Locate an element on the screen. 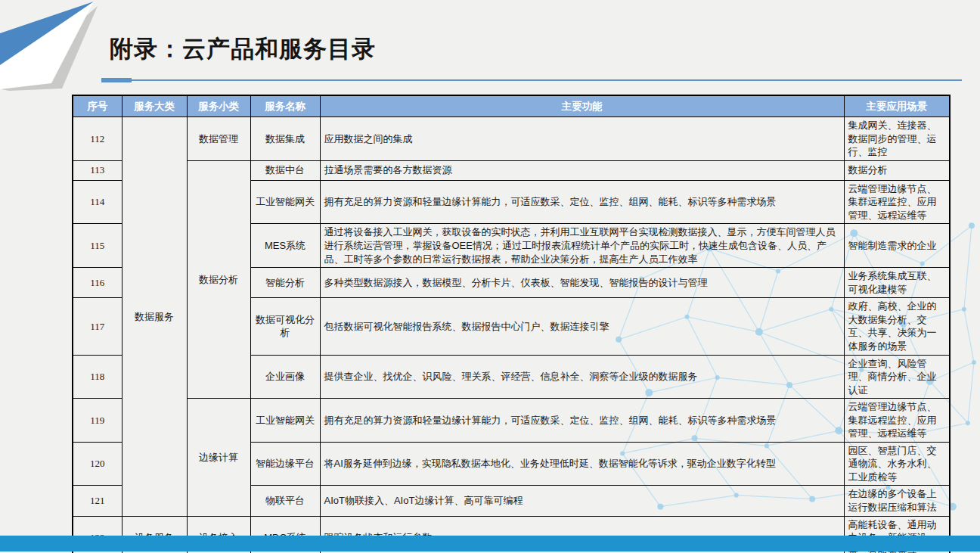 The image size is (980, 553). cell-application-scenario: 政府、高校、企业的大数据集分析、交互、共享、决策为一体服务的场景 is located at coordinates (897, 327).